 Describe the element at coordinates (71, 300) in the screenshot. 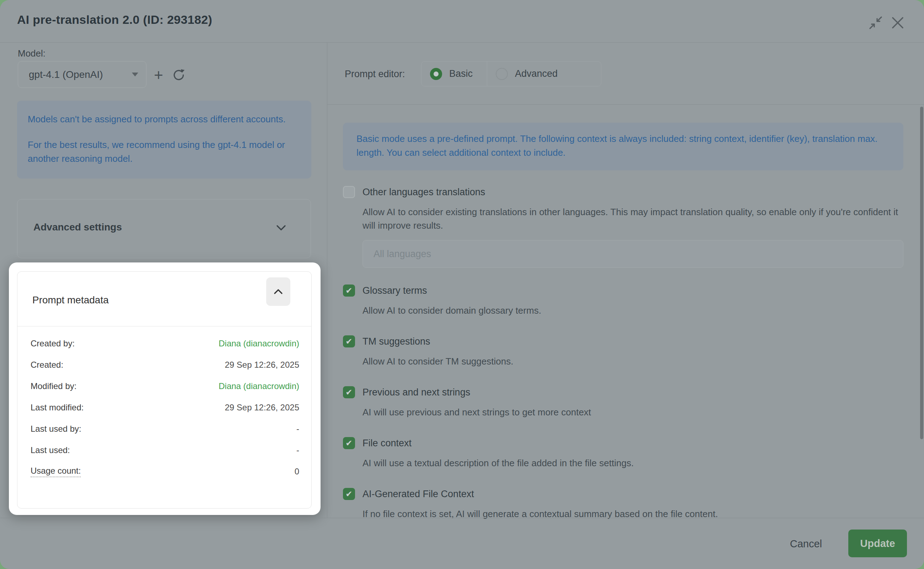

I see `prompt-metadata-title: Prompt metadata` at that location.